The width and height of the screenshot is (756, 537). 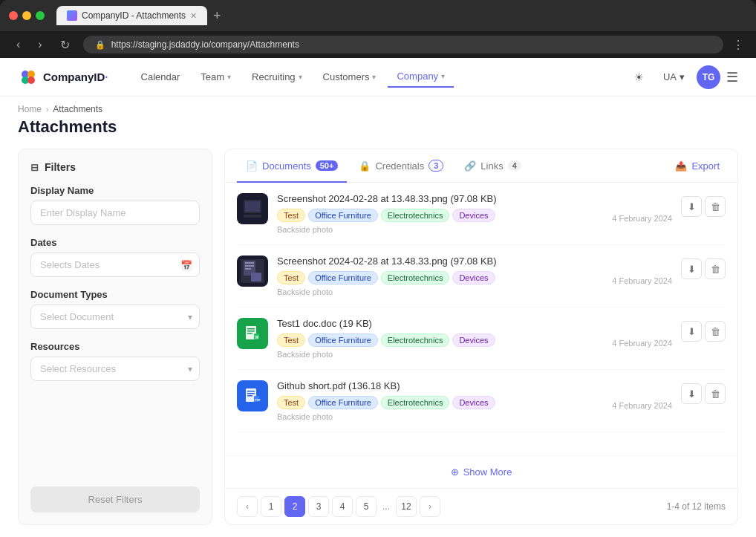 I want to click on resources-label: Resources, so click(x=115, y=346).